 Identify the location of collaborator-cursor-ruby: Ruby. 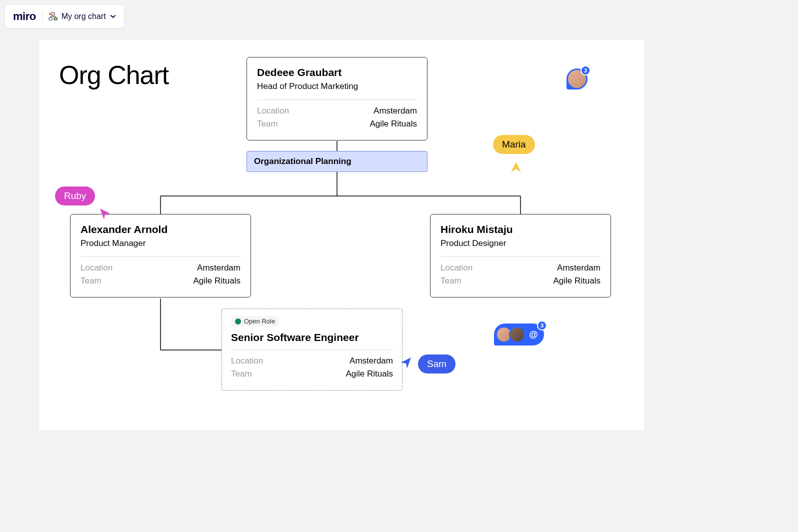
(75, 196).